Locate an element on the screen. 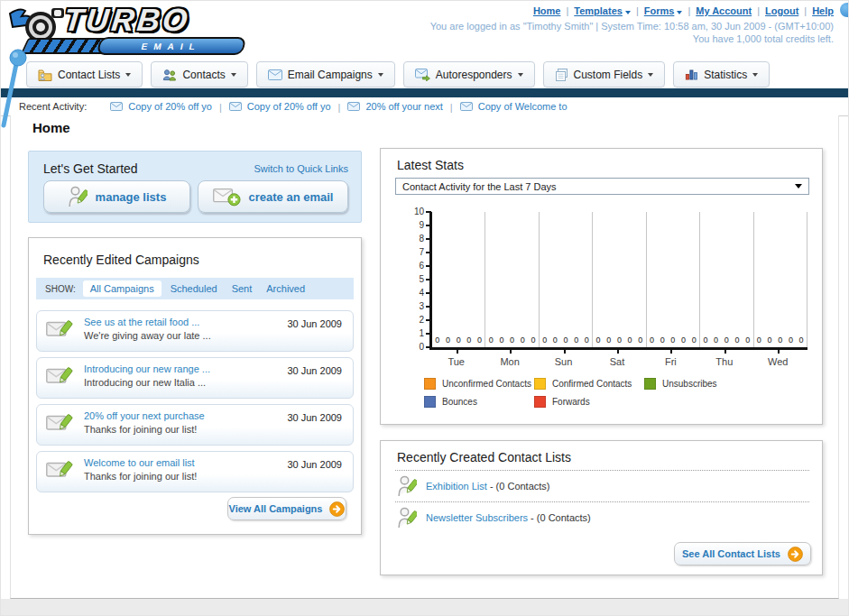 The width and height of the screenshot is (849, 616). manage-lists-button: manage lists is located at coordinates (117, 197).